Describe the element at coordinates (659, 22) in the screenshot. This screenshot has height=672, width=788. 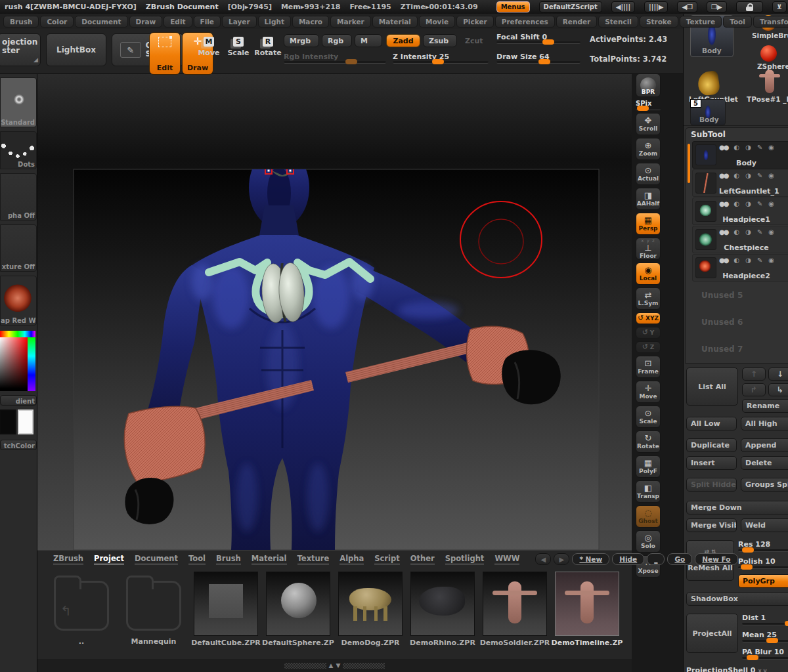
I see `menu-item: Stroke` at that location.